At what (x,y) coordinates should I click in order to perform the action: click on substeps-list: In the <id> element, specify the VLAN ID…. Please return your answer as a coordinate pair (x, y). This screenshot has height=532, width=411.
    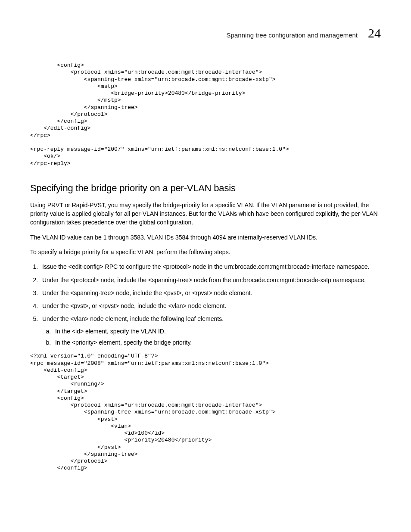
    Looking at the image, I should click on (212, 337).